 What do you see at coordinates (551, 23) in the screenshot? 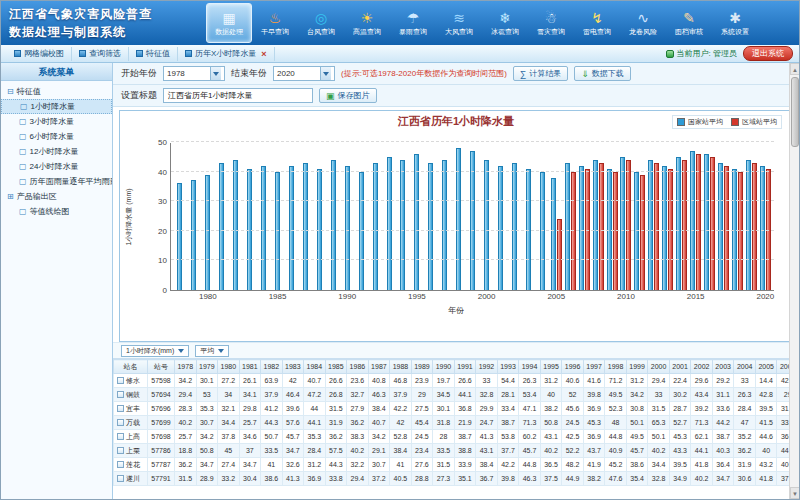
I see `toolbar-item-雪灾查询: ☃雪灾查询` at bounding box center [551, 23].